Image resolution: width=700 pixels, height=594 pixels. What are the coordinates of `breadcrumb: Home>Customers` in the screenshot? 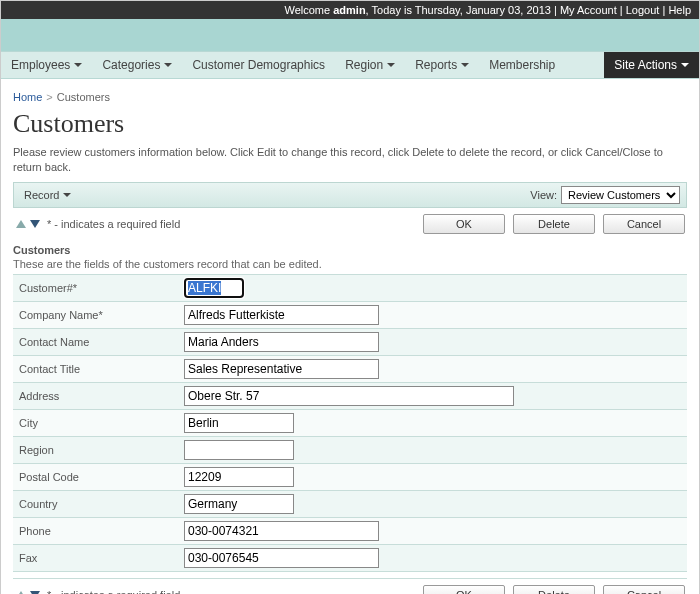 It's located at (350, 97).